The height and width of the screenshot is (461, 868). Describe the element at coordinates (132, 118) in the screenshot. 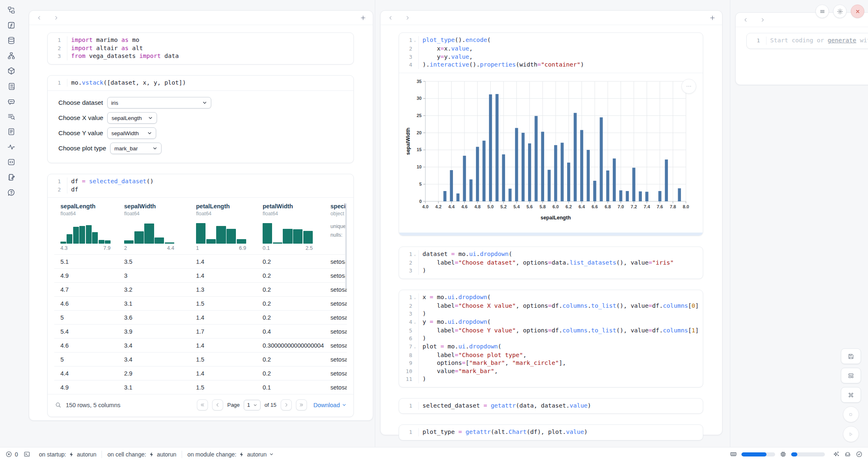

I see `choose-x-value-dropdown: sepalLength` at that location.